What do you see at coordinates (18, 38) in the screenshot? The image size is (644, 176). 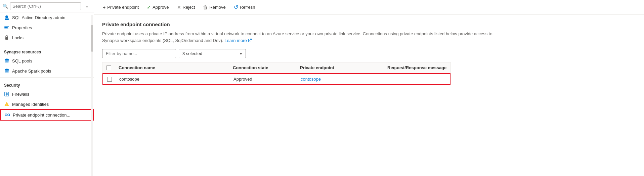 I see `sidebar-item-locks-label: Locks` at bounding box center [18, 38].